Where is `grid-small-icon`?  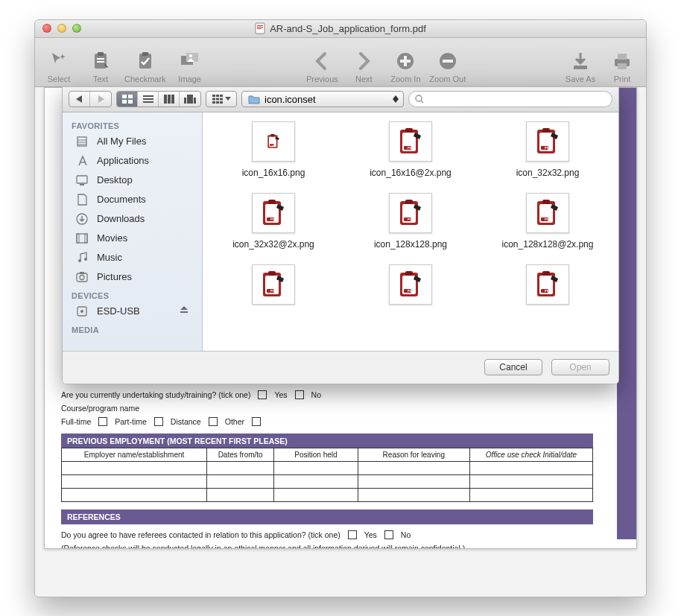
grid-small-icon is located at coordinates (218, 99).